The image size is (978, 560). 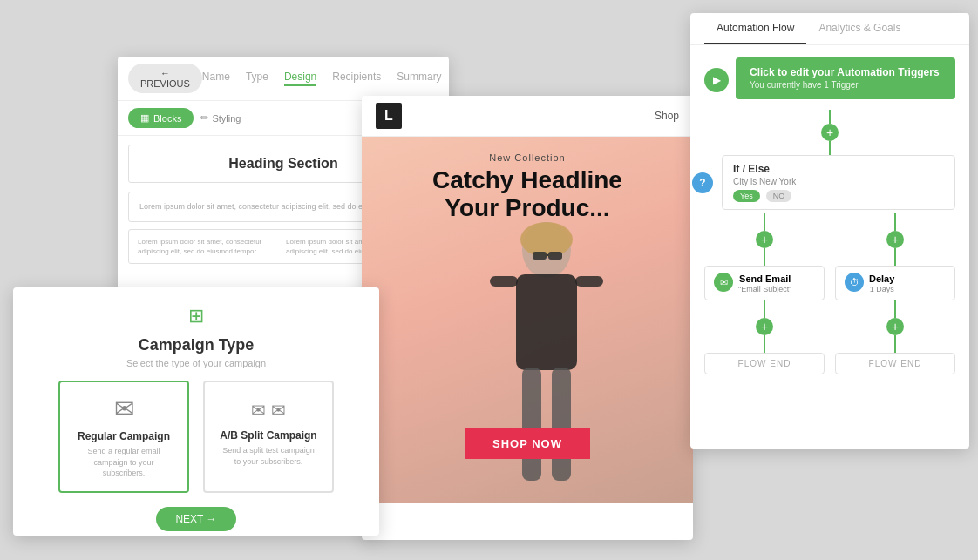 What do you see at coordinates (895, 327) in the screenshot?
I see `branch-right-plus2: +` at bounding box center [895, 327].